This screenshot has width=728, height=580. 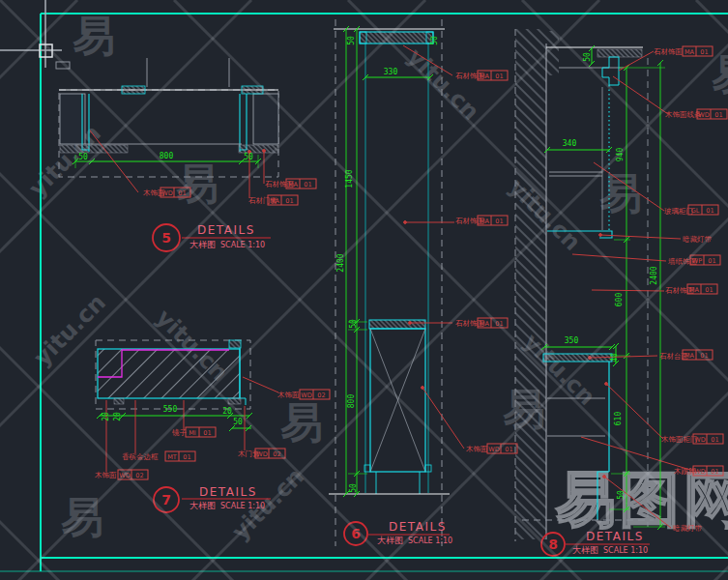 I want to click on material-label-text: 木饰面线条, so click(x=684, y=114).